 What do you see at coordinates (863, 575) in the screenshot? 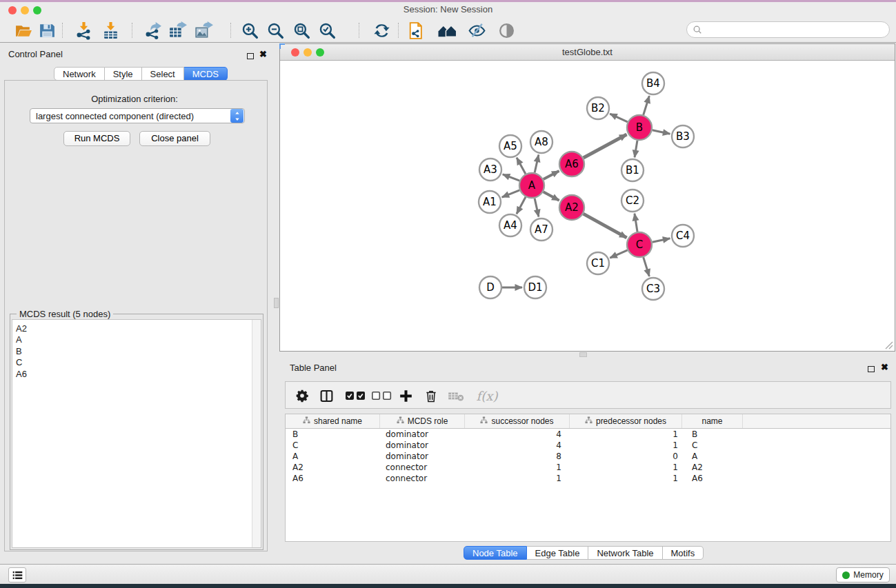
I see `memory-button: Memory` at bounding box center [863, 575].